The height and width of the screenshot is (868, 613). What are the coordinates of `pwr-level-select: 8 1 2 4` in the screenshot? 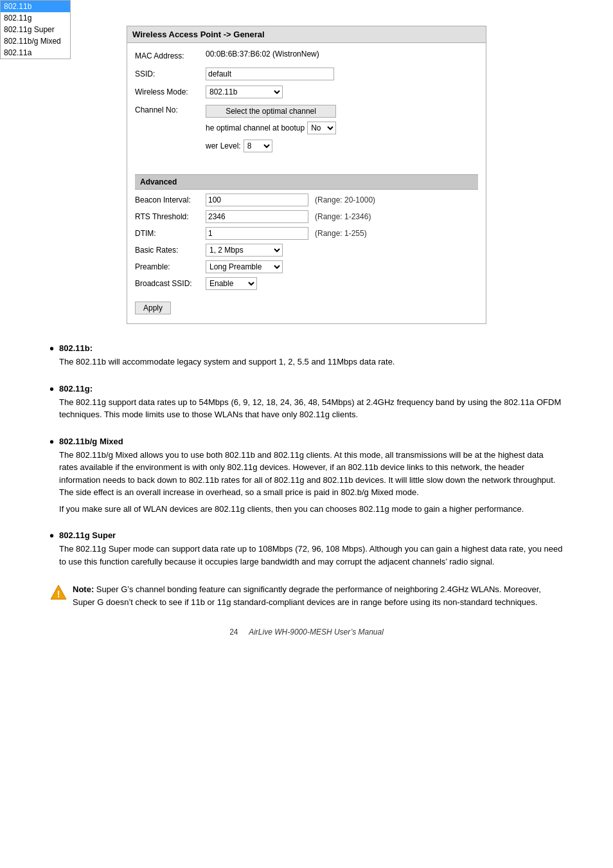 It's located at (258, 146).